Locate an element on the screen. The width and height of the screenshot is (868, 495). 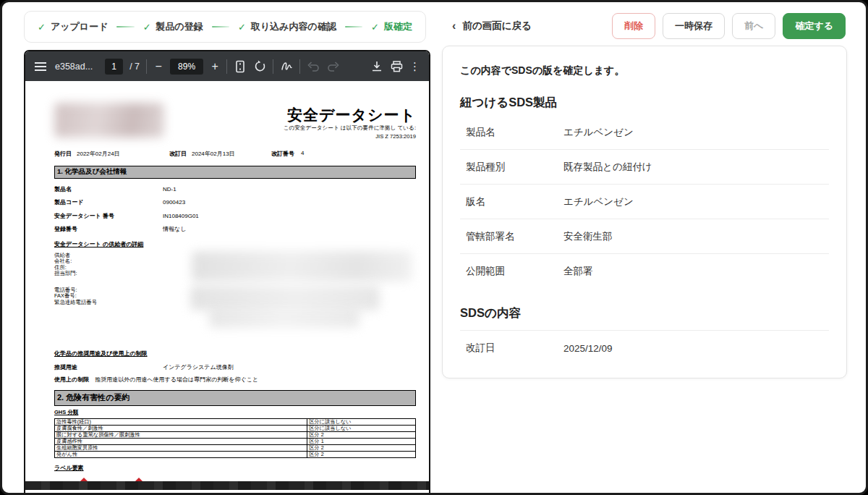
detail-label: 改訂日 is located at coordinates (515, 348).